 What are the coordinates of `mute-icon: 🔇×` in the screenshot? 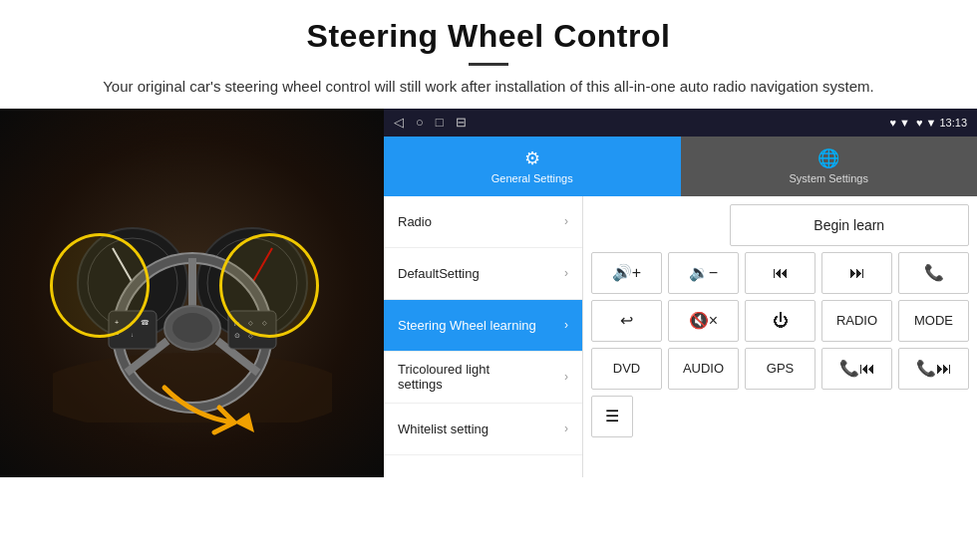 It's located at (704, 321).